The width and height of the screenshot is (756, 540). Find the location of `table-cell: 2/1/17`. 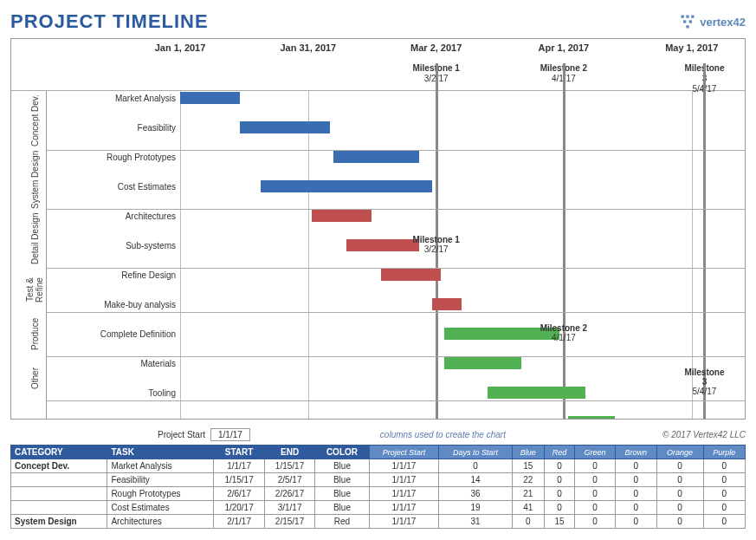

table-cell: 2/1/17 is located at coordinates (239, 522).